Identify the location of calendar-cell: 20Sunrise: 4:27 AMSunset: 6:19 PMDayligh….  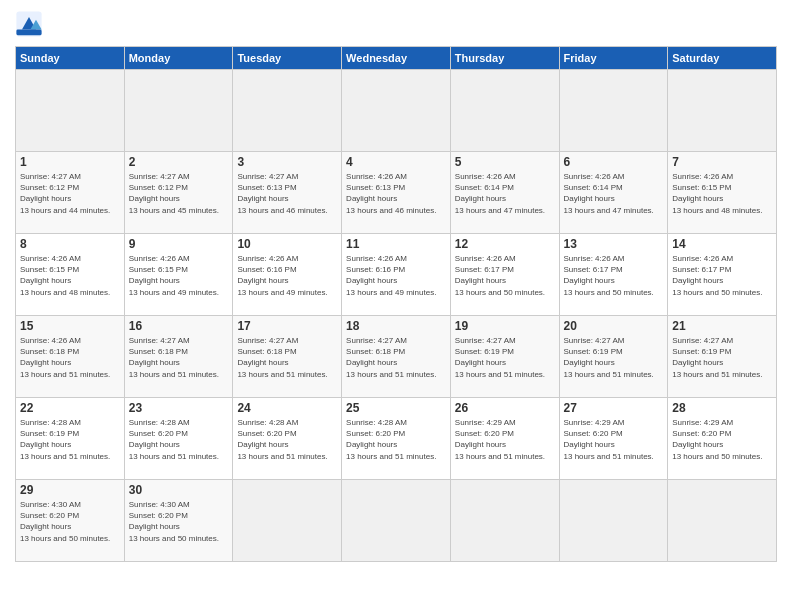
(614, 357).